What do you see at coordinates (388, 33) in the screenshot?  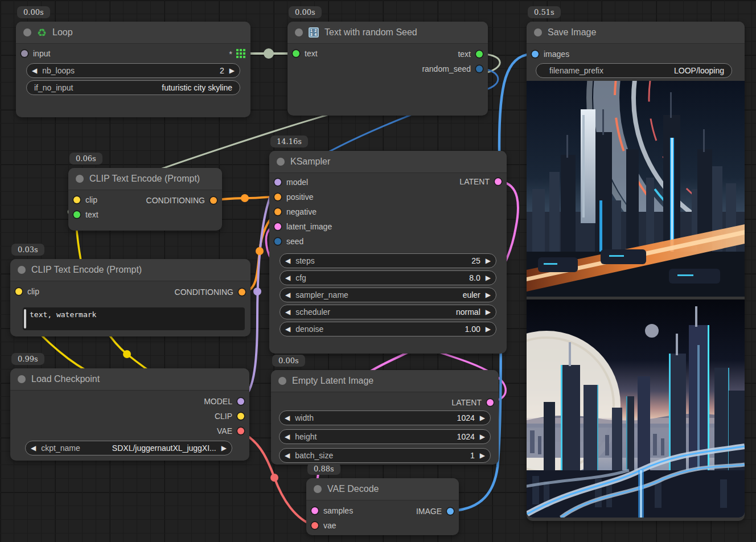 I see `node-header: 1 2 3 4 Text with random Seed` at bounding box center [388, 33].